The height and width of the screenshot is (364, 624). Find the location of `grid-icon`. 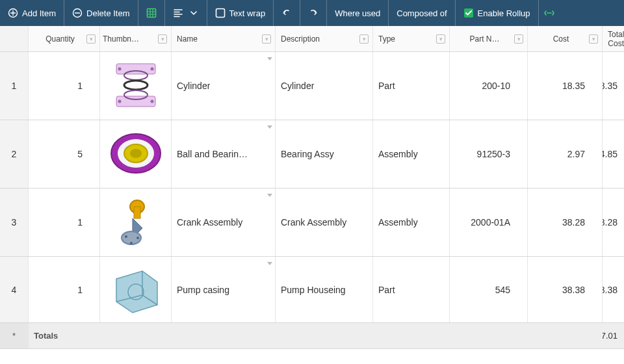

grid-icon is located at coordinates (151, 13).